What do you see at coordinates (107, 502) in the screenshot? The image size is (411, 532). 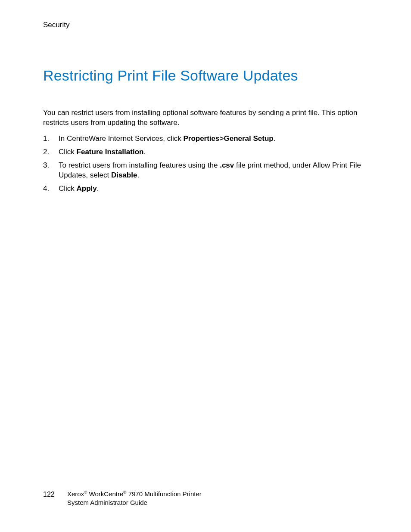 I see `footer-subtitle: System Administrator Guide` at bounding box center [107, 502].